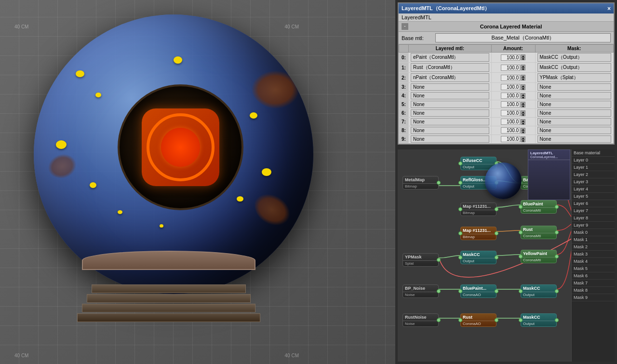  I want to click on sidebar-item-10: Layer 9, so click(593, 226).